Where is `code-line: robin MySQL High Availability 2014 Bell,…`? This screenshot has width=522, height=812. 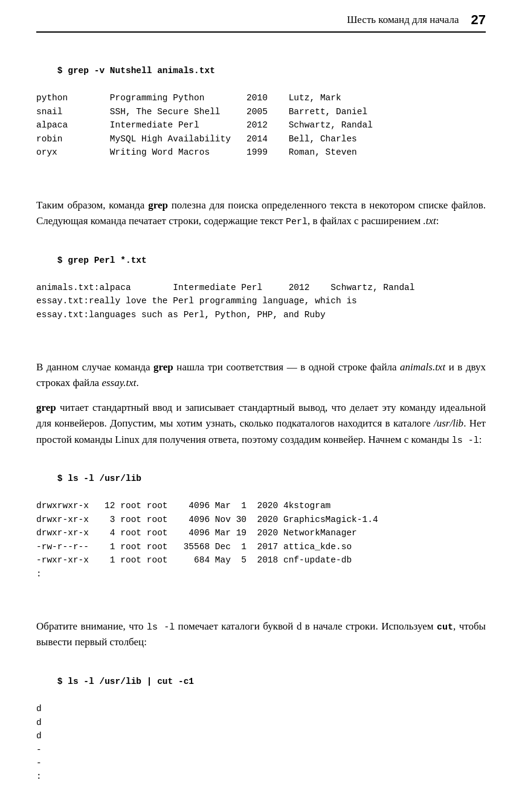
code-line: robin MySQL High Availability 2014 Bell,… is located at coordinates (261, 139).